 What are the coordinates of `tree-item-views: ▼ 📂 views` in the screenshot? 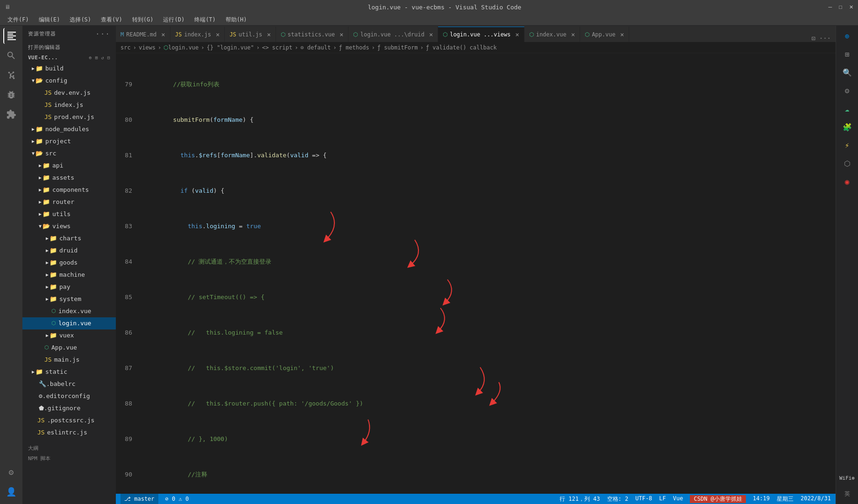 It's located at (69, 226).